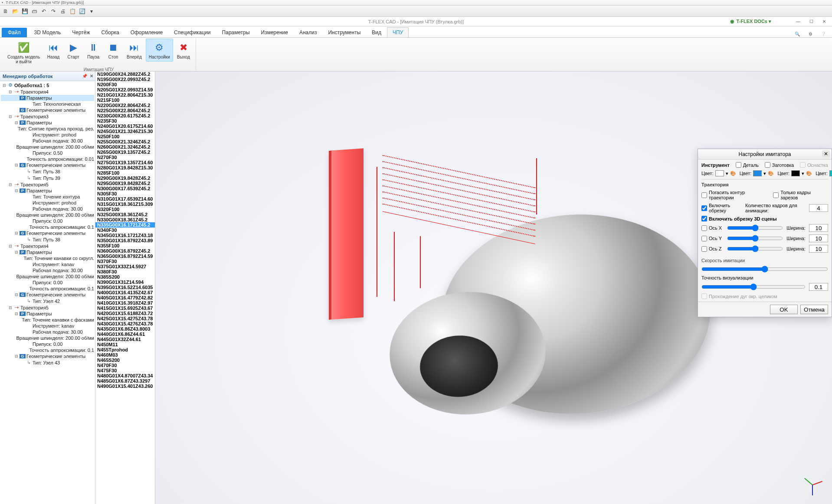 The image size is (832, 504). I want to click on axis-x-slider, so click(755, 228).